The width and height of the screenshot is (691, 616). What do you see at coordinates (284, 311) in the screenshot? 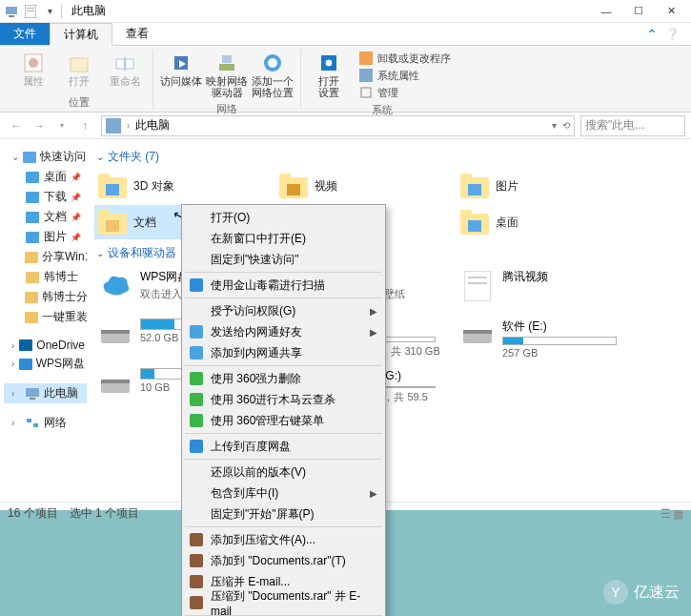
I see `menu-item: 授予访问权限(G)▶` at bounding box center [284, 311].